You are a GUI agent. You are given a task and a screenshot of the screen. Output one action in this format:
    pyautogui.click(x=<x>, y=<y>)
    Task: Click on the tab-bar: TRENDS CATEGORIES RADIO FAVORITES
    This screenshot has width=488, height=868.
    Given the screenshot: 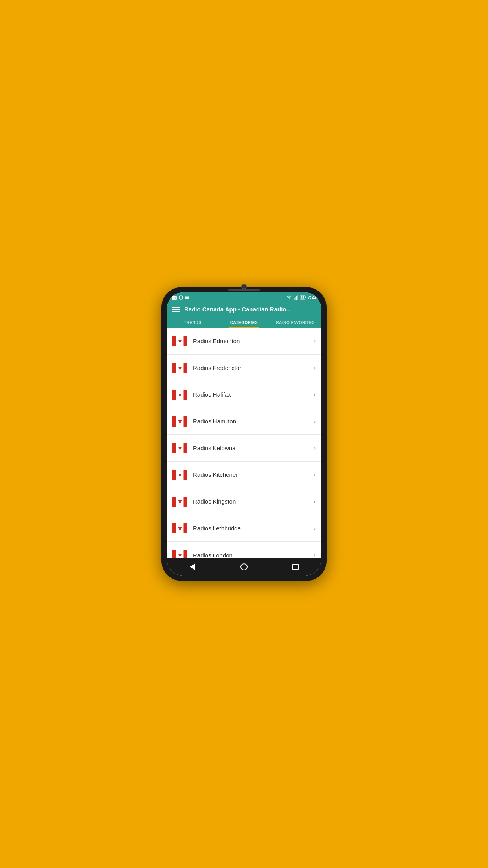 What is the action you would take?
    pyautogui.click(x=244, y=322)
    